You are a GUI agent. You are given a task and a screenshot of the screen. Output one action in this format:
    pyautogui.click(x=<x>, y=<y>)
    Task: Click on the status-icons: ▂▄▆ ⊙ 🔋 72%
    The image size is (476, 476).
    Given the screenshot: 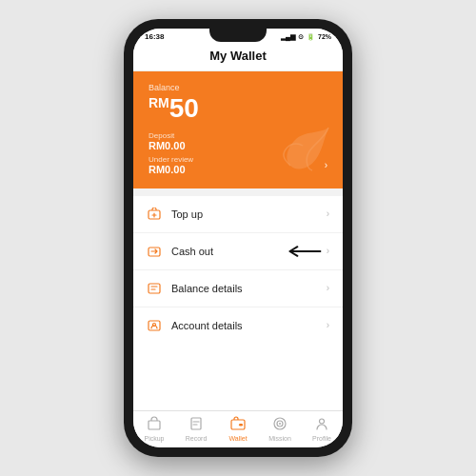 What is the action you would take?
    pyautogui.click(x=307, y=37)
    